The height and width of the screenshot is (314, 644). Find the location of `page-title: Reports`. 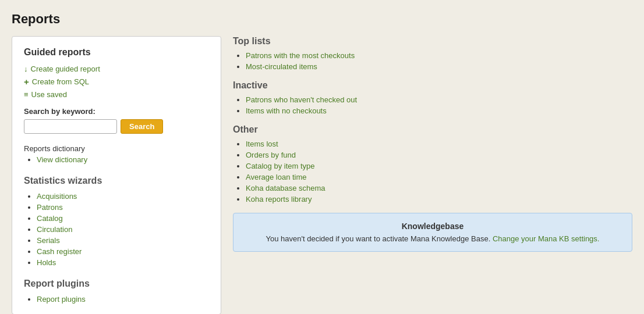

page-title: Reports is located at coordinates (322, 19).